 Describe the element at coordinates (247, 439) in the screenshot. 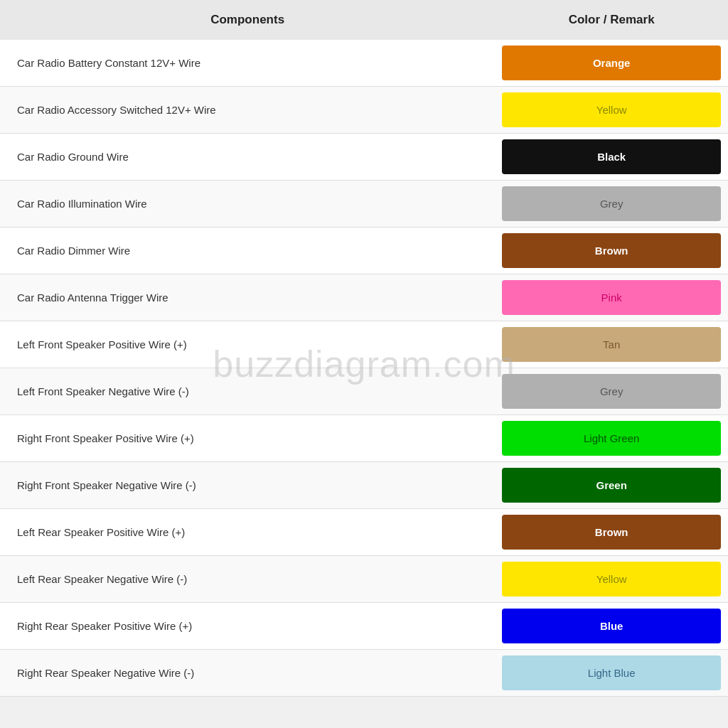

I see `component-cell: Right Front Speaker Positive Wire (+)` at that location.